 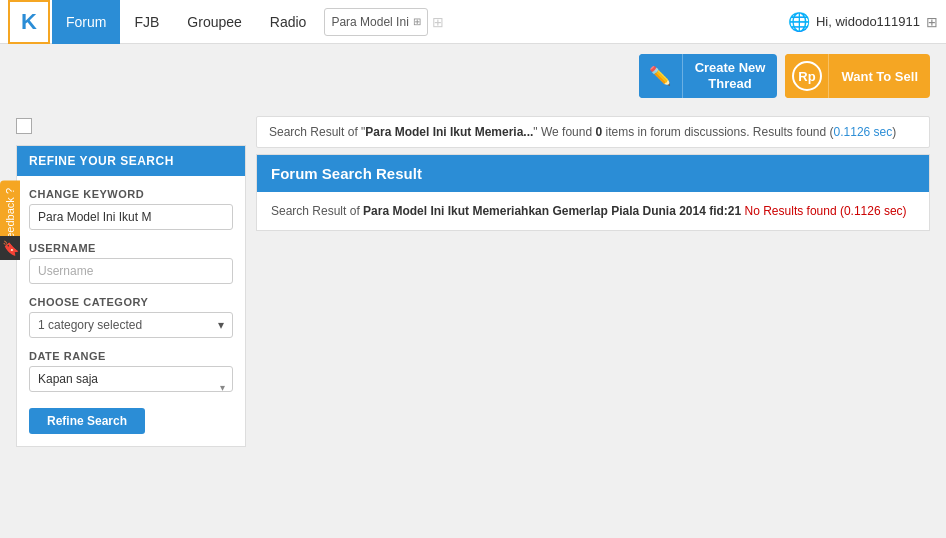 I want to click on change-keyword-label: CHANGE KEYWORD, so click(x=131, y=194).